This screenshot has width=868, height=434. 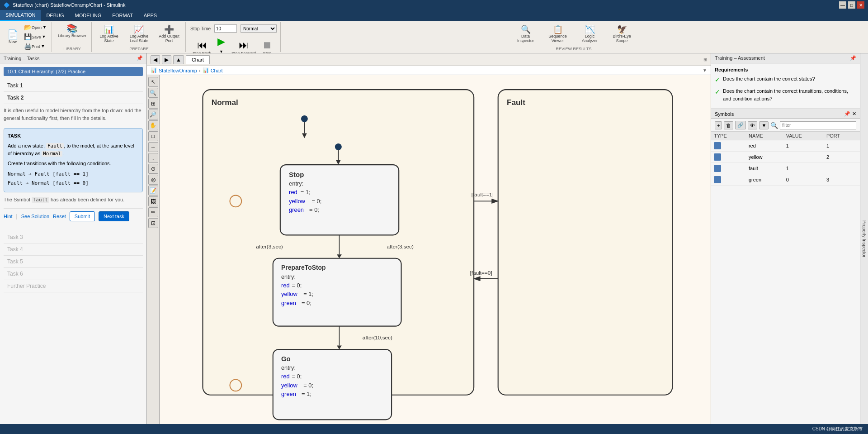 What do you see at coordinates (843, 5) in the screenshot?
I see `minimize-button: —` at bounding box center [843, 5].